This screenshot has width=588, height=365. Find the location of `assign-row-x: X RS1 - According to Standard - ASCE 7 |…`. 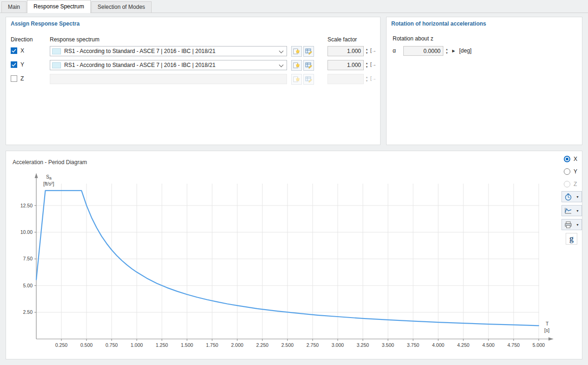

assign-row-x: X RS1 - According to Standard - ASCE 7 |… is located at coordinates (193, 52).